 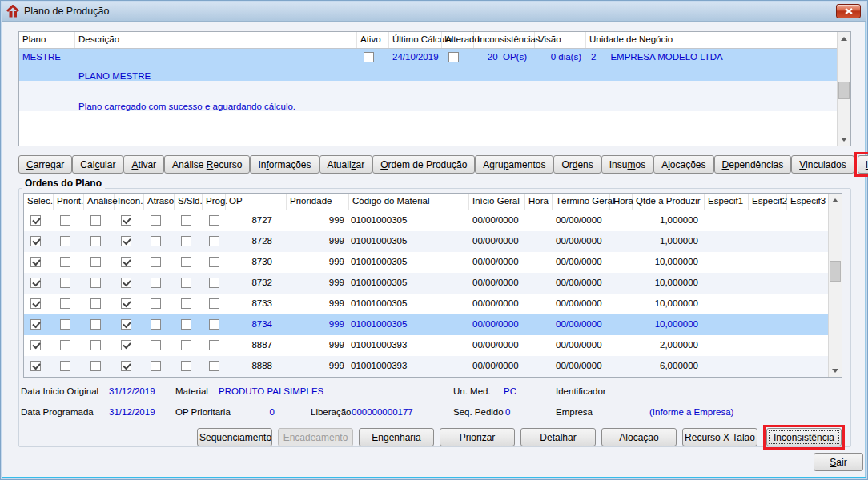 I want to click on column-header-descricao: Descrição, so click(x=216, y=40).